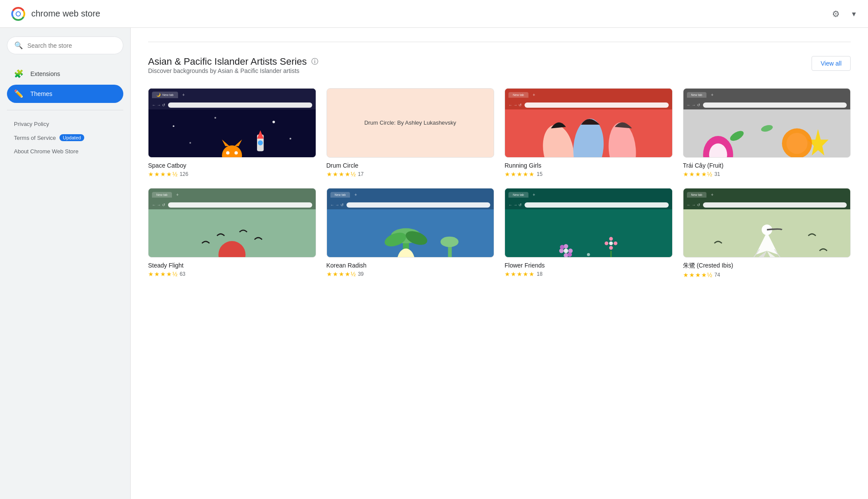  Describe the element at coordinates (233, 71) in the screenshot. I see `section-subtitle: Discover backgrounds by Asian & Pacific …` at that location.